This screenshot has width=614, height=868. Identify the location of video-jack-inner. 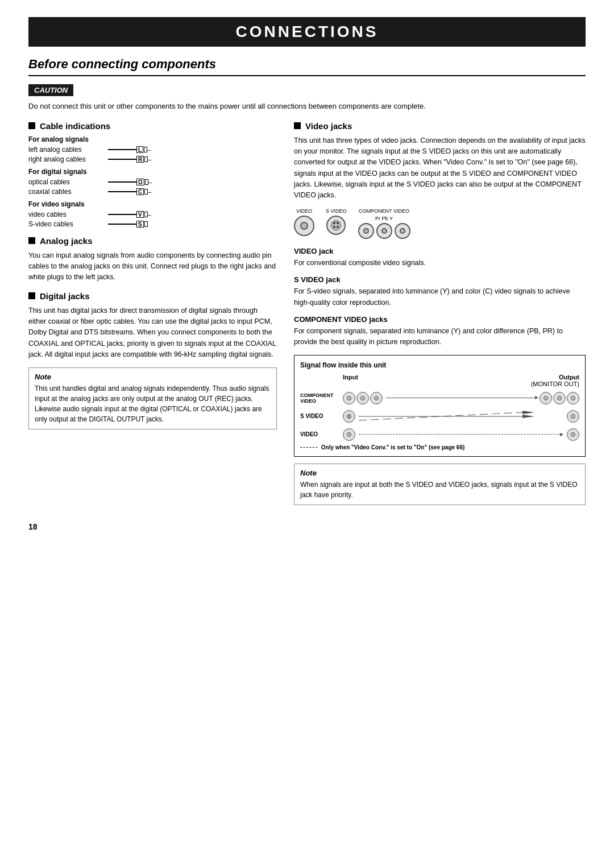
(304, 226).